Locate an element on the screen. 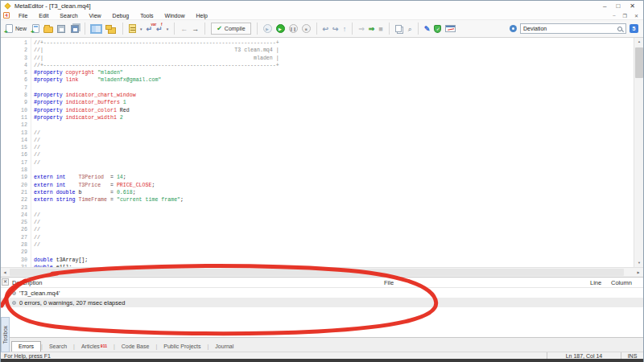 Image resolution: width=644 pixels, height=362 pixels. code-line: //| mladen | is located at coordinates (338, 58).